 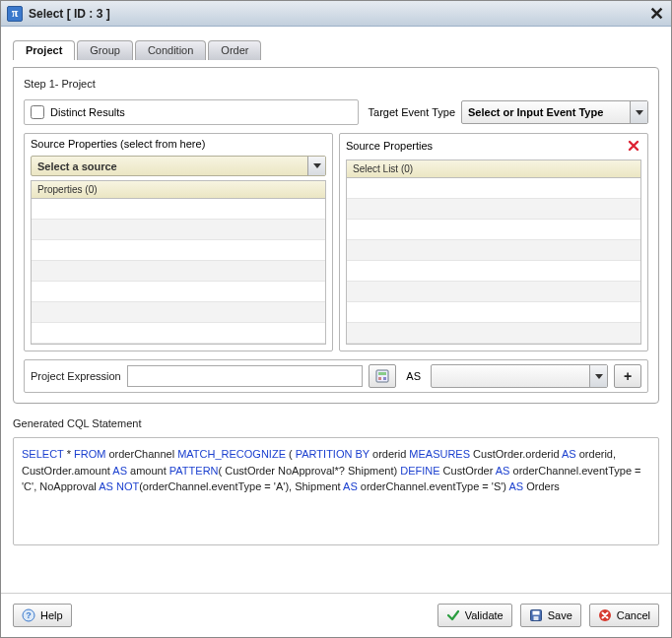 I want to click on alias-combo, so click(x=519, y=376).